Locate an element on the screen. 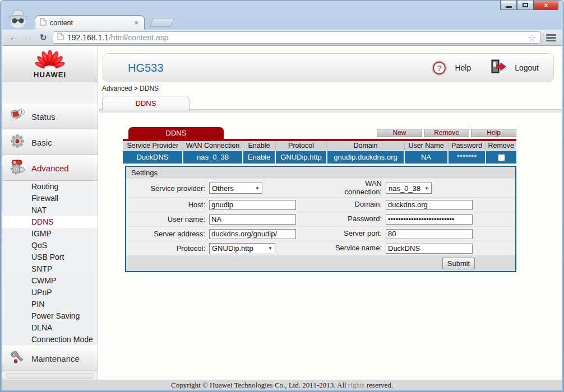 This screenshot has height=392, width=564. new-button: New is located at coordinates (399, 133).